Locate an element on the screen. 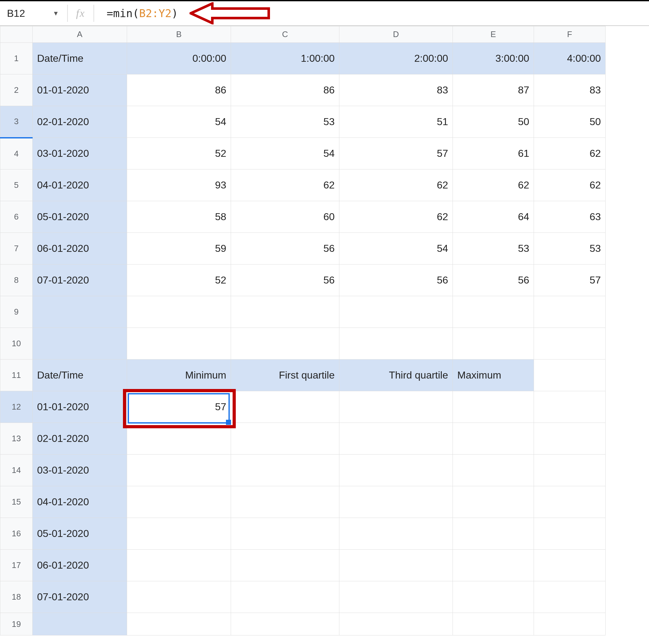 This screenshot has width=649, height=644. cell-F16 is located at coordinates (570, 534).